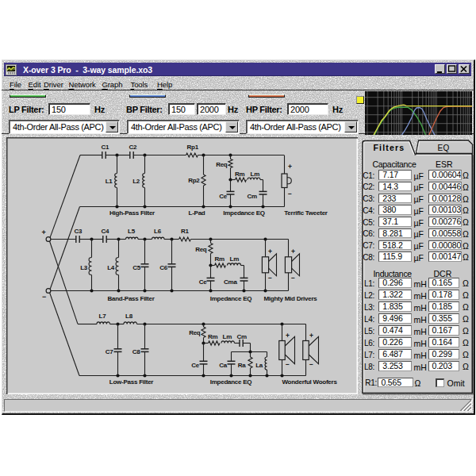 This screenshot has width=476, height=476. Describe the element at coordinates (130, 298) in the screenshot. I see `svg-text: Band-Pass Filter` at that location.